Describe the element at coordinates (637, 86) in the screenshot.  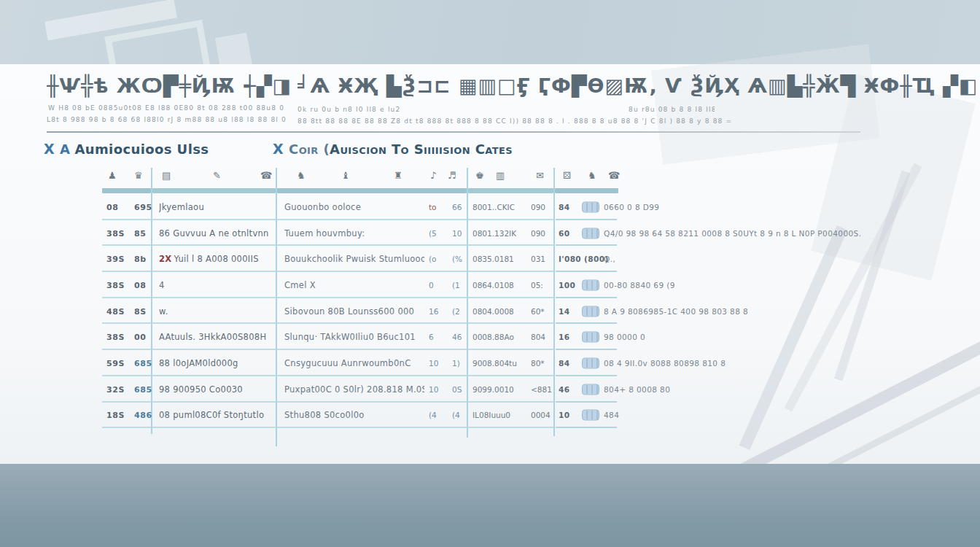
I see `page-header-text-right: ╛Ѧ ӾҖ ▙Ѯ⊐⊏ ▦▥□Ӻ ӶФ▛Ѳ▨Ѭ, Ѵ ѮҊҲ Ѧ▥▙╬Ӂ▜ ӾФ╫…` at that location.